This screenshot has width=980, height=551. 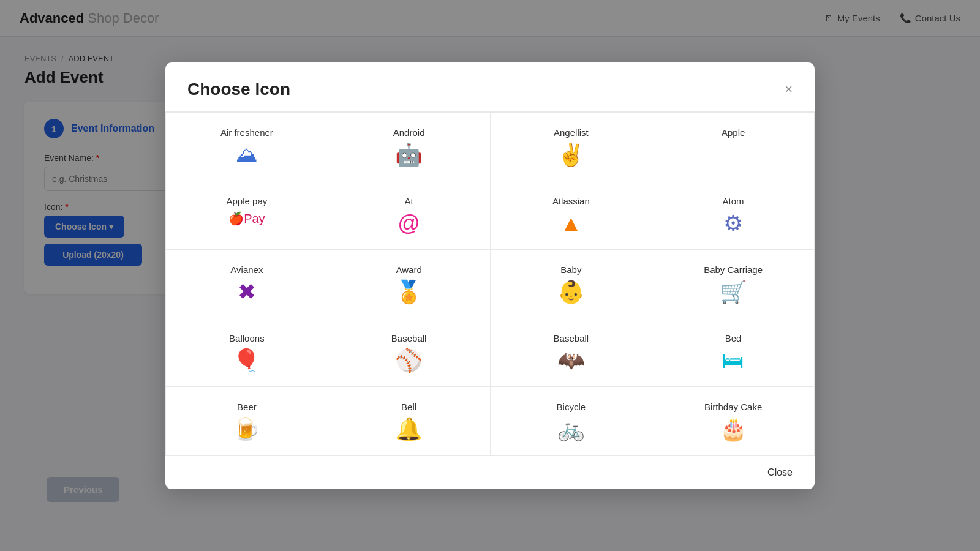 What do you see at coordinates (734, 338) in the screenshot?
I see `icon-name-bed: Bed` at bounding box center [734, 338].